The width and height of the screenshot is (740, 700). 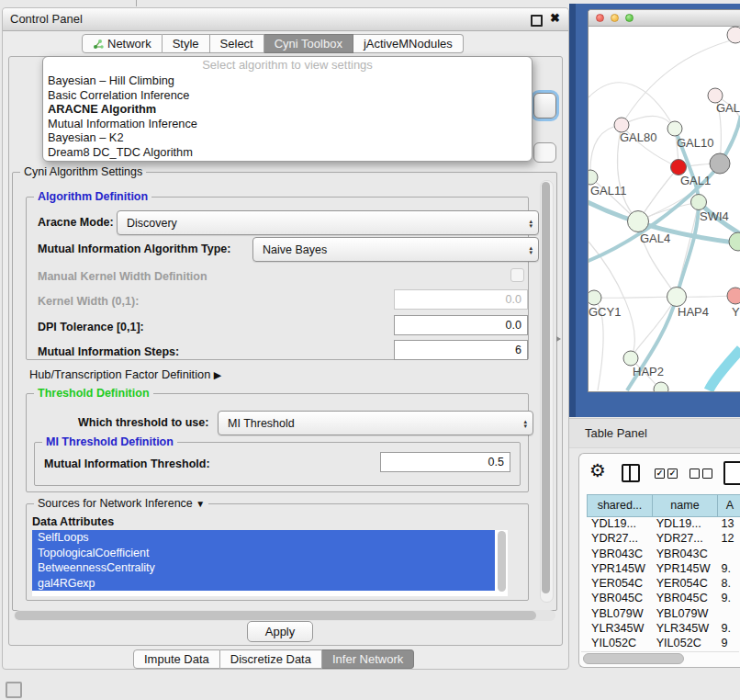 I want to click on settings-vertical-scrollbar, so click(x=547, y=391).